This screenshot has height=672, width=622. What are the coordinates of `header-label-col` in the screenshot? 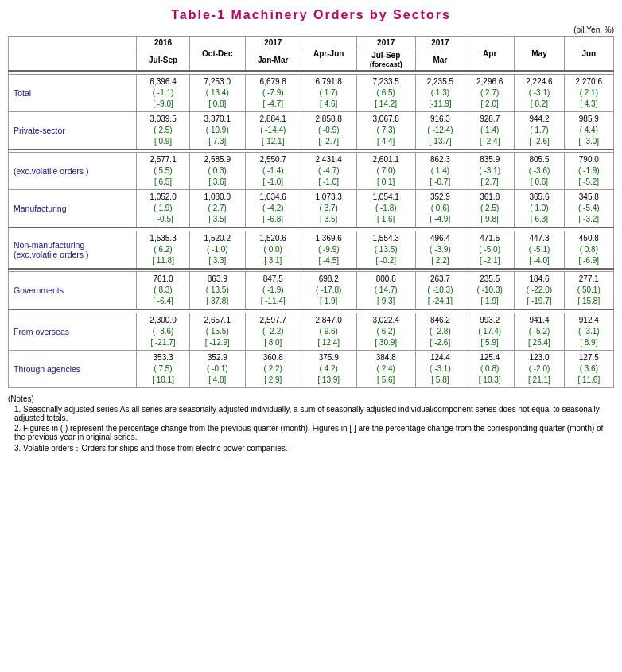 It's located at (73, 54).